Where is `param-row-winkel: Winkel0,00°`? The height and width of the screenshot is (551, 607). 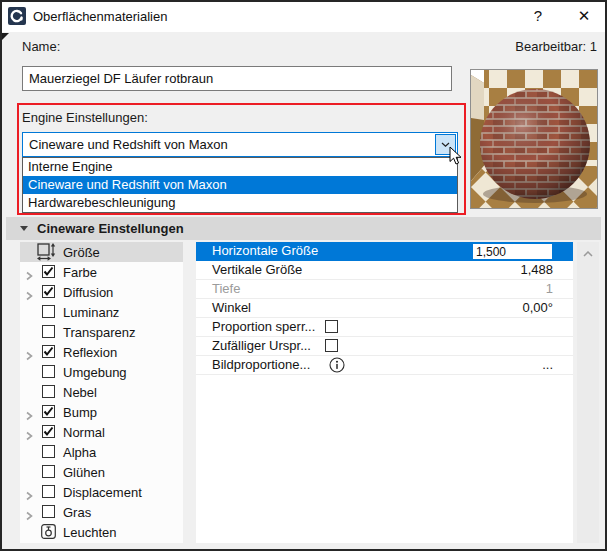 param-row-winkel: Winkel0,00° is located at coordinates (384, 308).